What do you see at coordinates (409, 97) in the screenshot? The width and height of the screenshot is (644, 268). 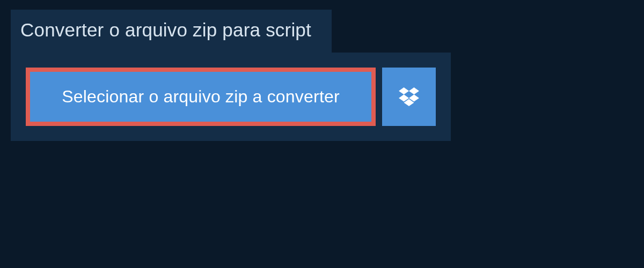 I see `dropbox-icon` at bounding box center [409, 97].